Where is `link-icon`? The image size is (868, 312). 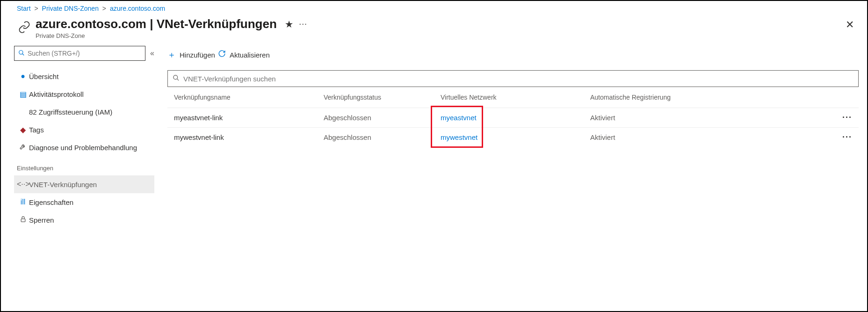
link-icon is located at coordinates (24, 27).